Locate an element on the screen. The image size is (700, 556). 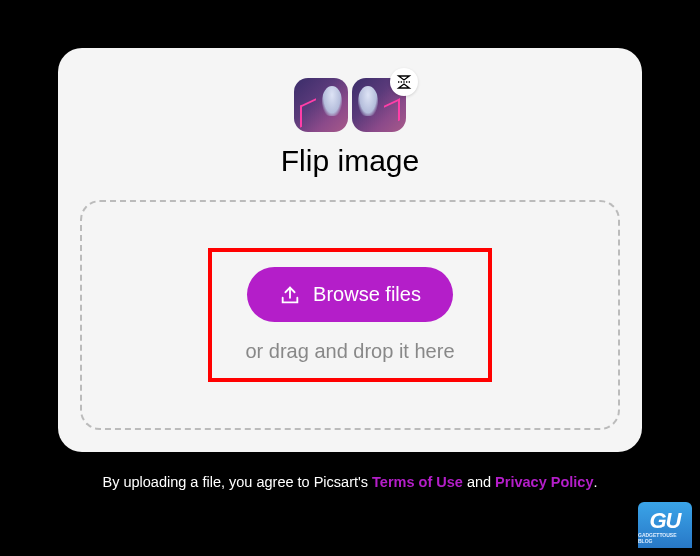
flip-preview-icon is located at coordinates (350, 105).